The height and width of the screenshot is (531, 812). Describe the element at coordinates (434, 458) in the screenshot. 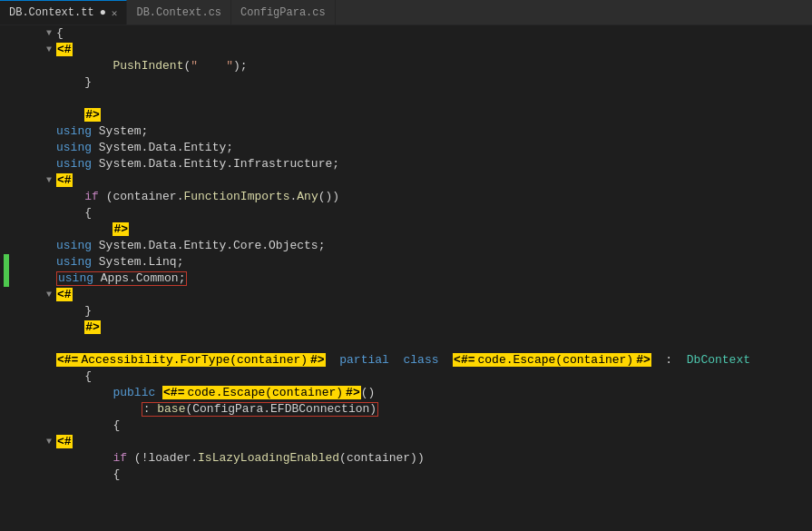

I see `line-code: if (!loader.IsLazyLoadingEnabled(contain…` at that location.